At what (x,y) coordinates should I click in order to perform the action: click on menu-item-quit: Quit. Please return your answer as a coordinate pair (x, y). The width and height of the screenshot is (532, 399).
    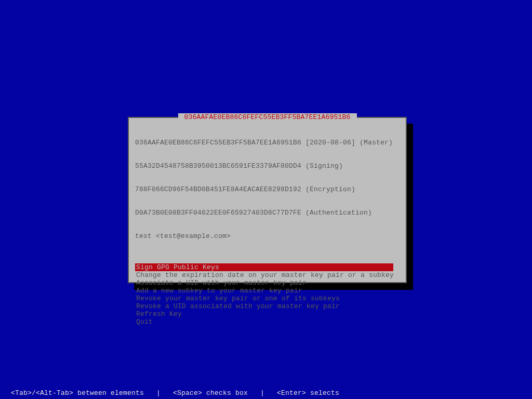
    Looking at the image, I should click on (267, 322).